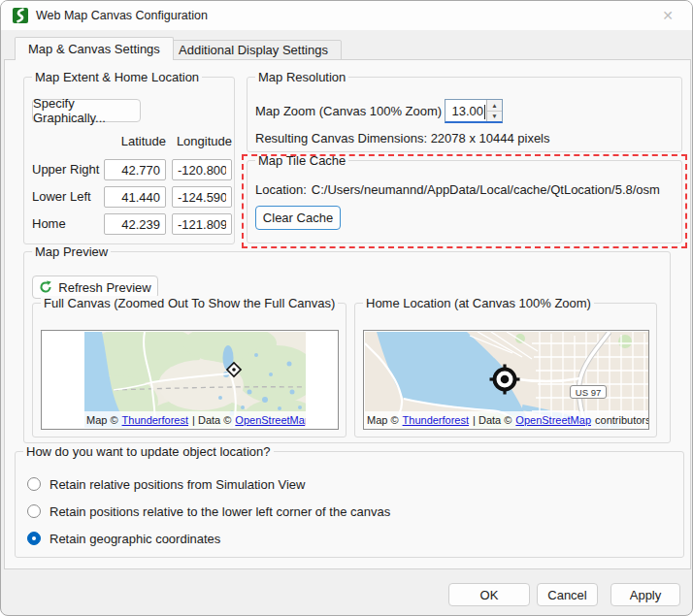 The image size is (693, 616). Describe the element at coordinates (94, 49) in the screenshot. I see `tab-map-canvas-settings: Map & Canvas Settings` at that location.